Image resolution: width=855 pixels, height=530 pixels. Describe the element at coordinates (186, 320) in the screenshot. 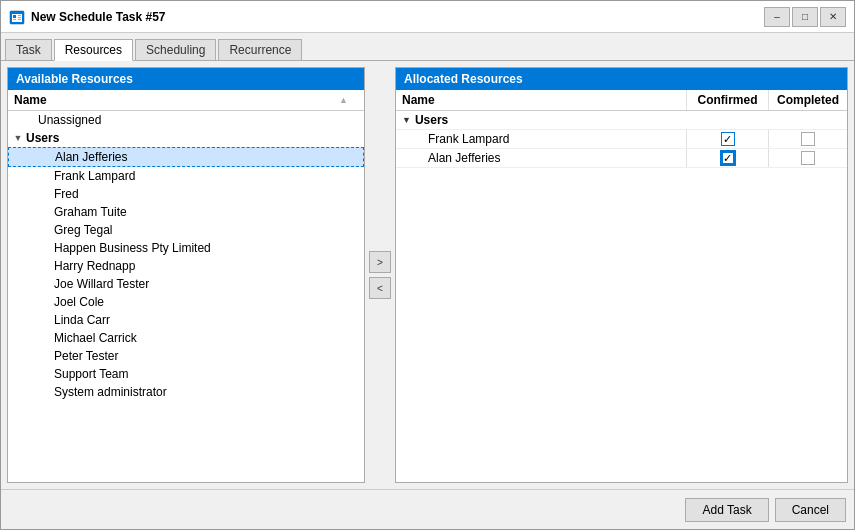

I see `list-item: Linda Carr` at that location.